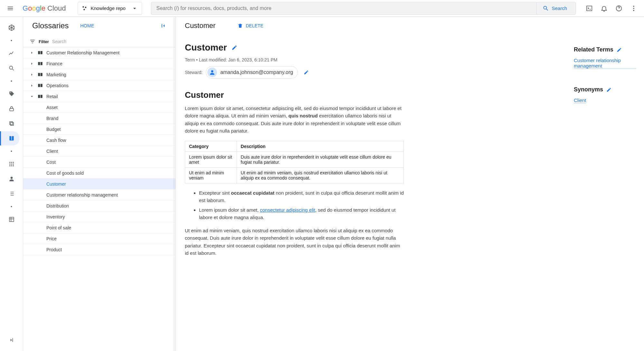 This screenshot has height=351, width=644. Describe the element at coordinates (200, 26) in the screenshot. I see `detail-header-title: Customer` at that location.